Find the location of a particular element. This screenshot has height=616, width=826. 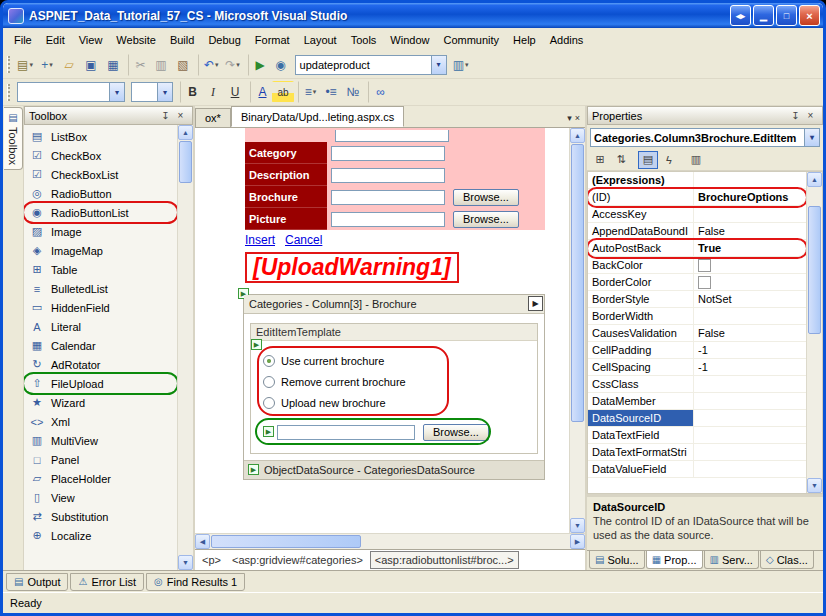

property-row: AccessKey is located at coordinates (697, 214).